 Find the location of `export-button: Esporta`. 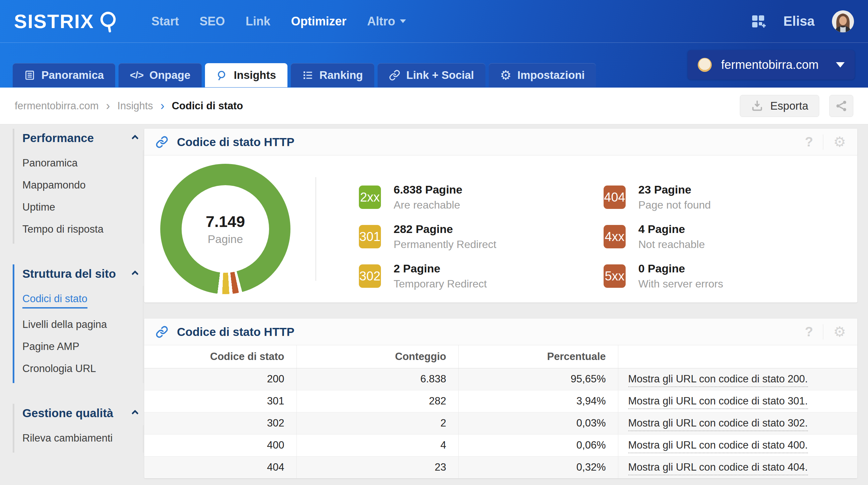

export-button: Esporta is located at coordinates (780, 106).